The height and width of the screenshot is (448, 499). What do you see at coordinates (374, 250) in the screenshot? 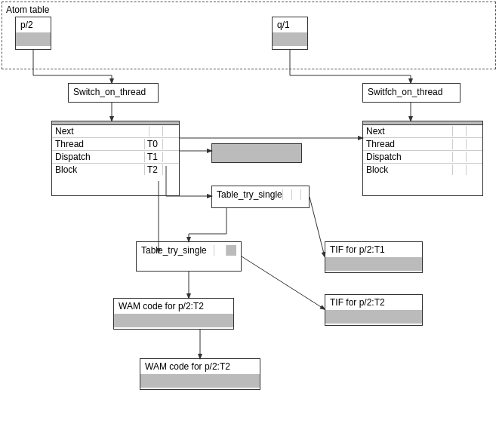
I see `tif-t1-label: TIF for p/2:T1` at bounding box center [374, 250].